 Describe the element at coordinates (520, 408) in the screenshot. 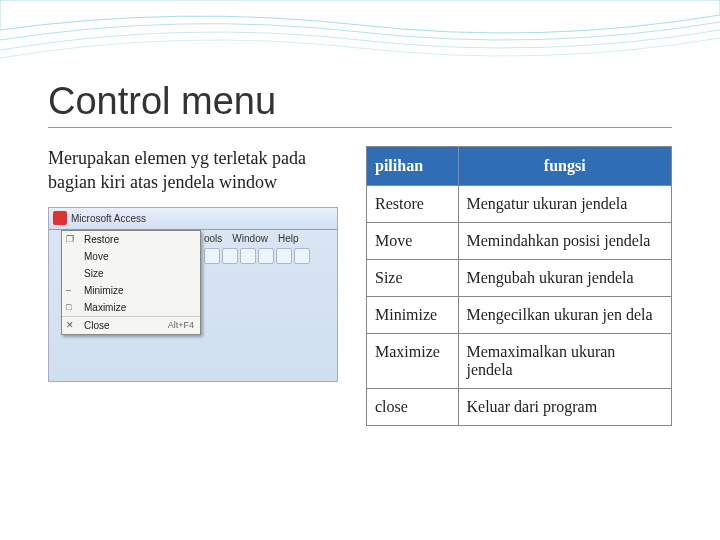

I see `table-row: closeKeluar dari program` at that location.